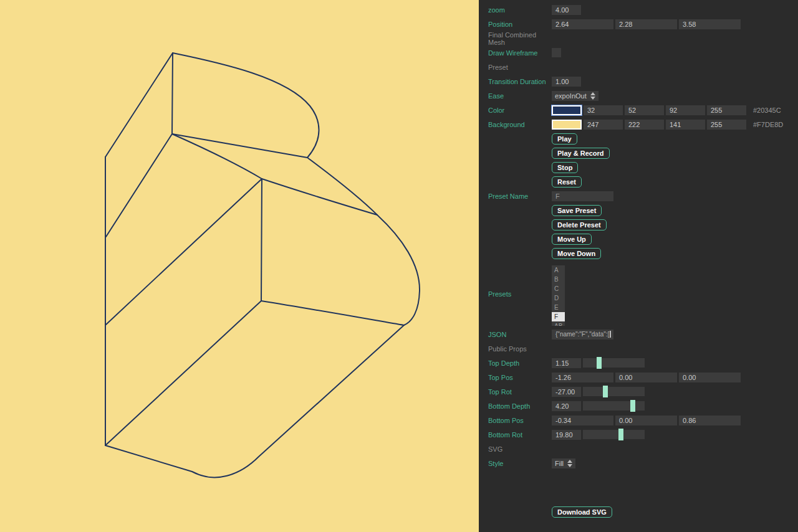 The height and width of the screenshot is (532, 798). Describe the element at coordinates (645, 125) in the screenshot. I see `background-g-input: 222` at that location.